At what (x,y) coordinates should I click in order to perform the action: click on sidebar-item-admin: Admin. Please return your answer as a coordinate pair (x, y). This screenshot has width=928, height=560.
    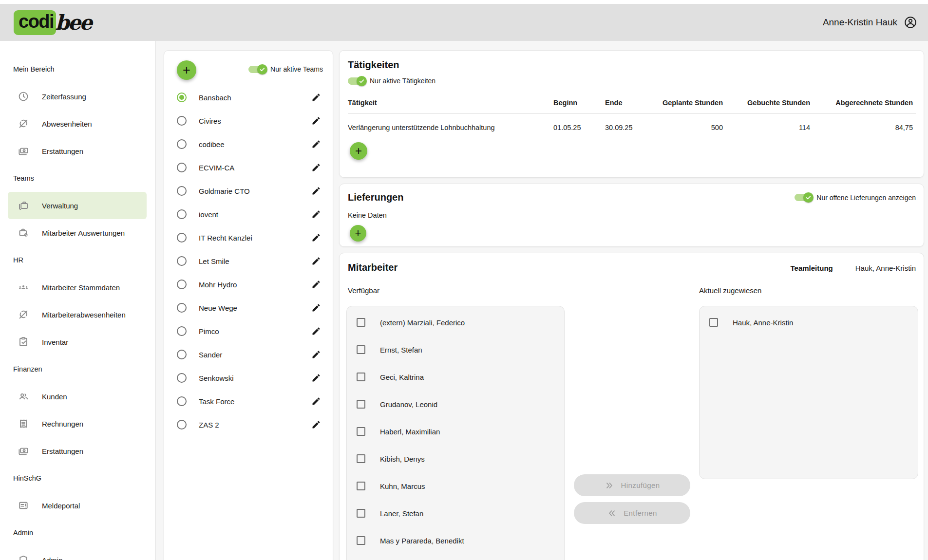
    Looking at the image, I should click on (78, 553).